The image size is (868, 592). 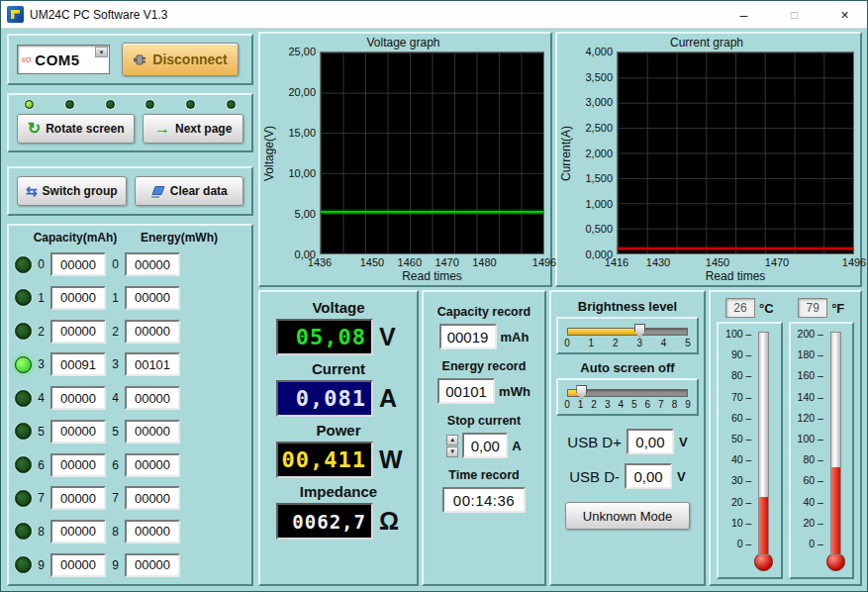 What do you see at coordinates (388, 337) in the screenshot?
I see `voltage-unit: V` at bounding box center [388, 337].